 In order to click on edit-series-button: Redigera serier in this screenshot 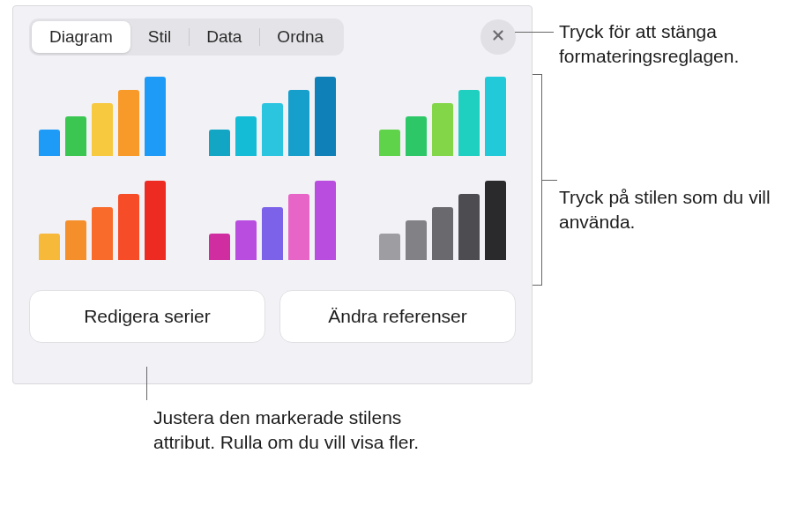, I will do `click(147, 316)`.